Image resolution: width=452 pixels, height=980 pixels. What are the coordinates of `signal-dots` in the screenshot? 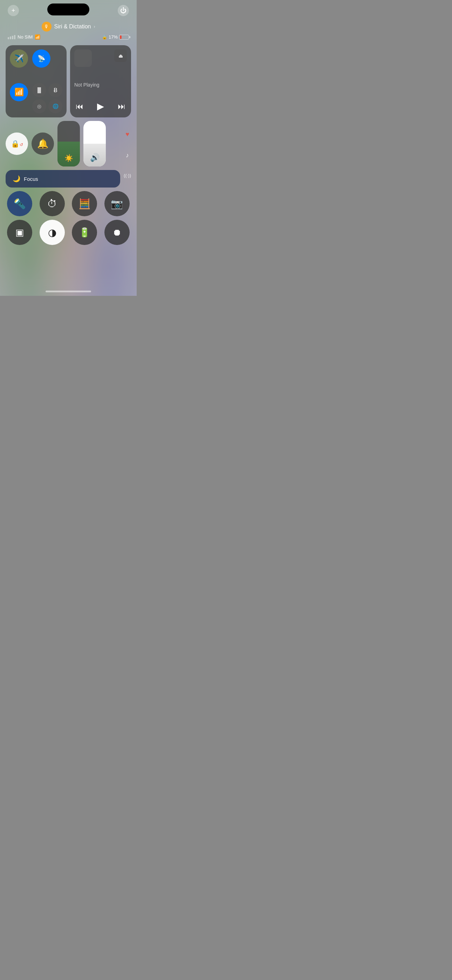 It's located at (11, 37).